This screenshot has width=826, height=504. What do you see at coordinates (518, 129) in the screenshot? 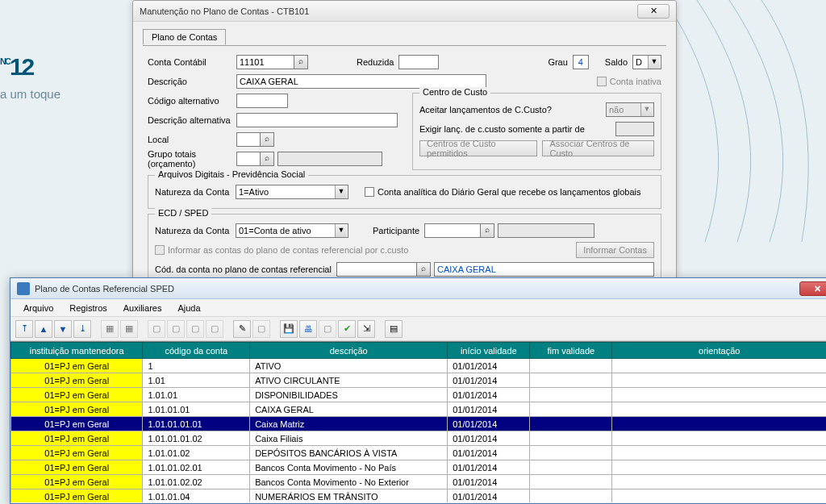
I see `lbl-exigir: Exigir lanç. de c.custo somente a partir…` at bounding box center [518, 129].